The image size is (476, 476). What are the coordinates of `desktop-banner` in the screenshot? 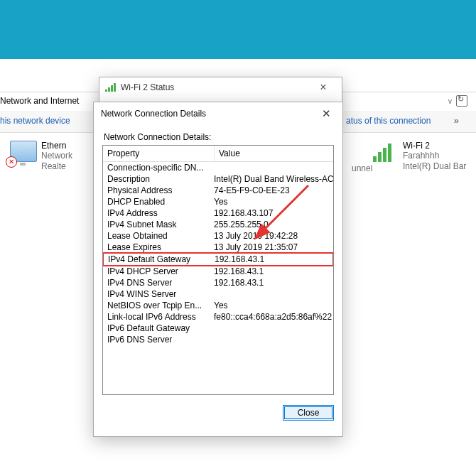 It's located at (238, 30).